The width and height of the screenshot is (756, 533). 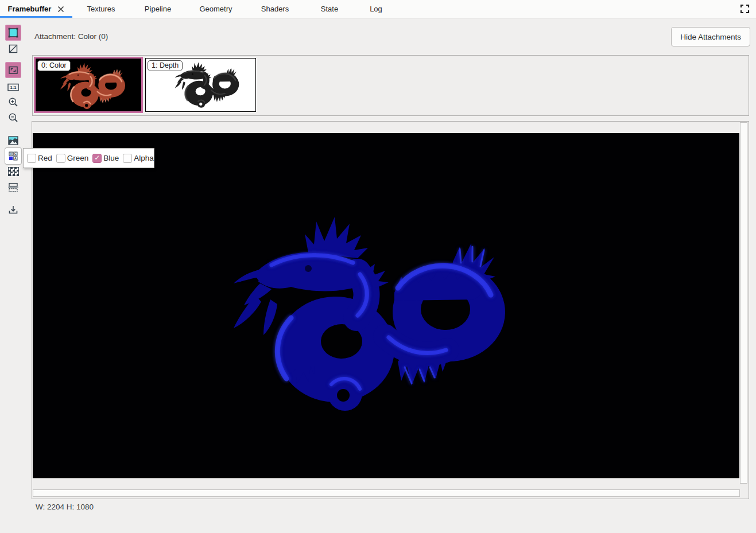 What do you see at coordinates (40, 158) in the screenshot?
I see `channel-red-checkbox: Red` at bounding box center [40, 158].